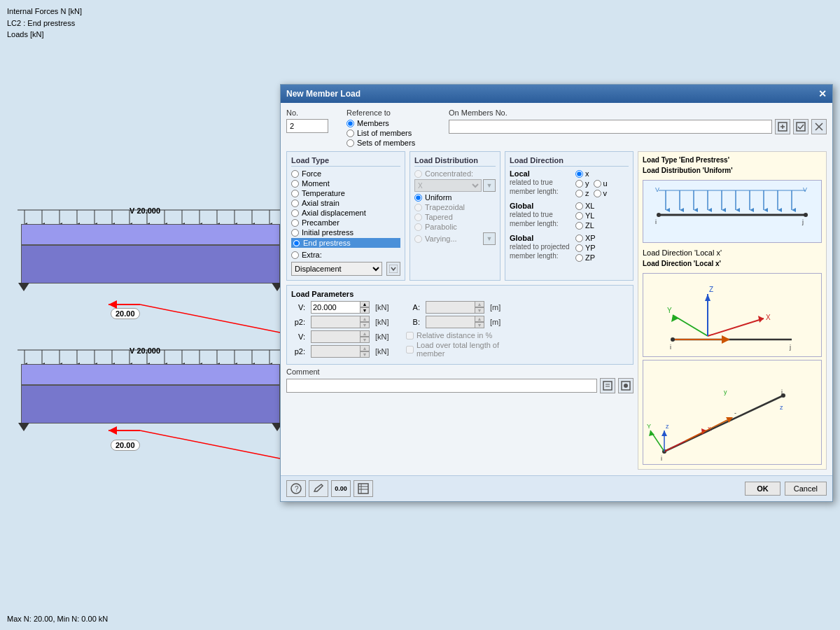  Describe the element at coordinates (365, 311) in the screenshot. I see `v1-down: ▼` at that location.